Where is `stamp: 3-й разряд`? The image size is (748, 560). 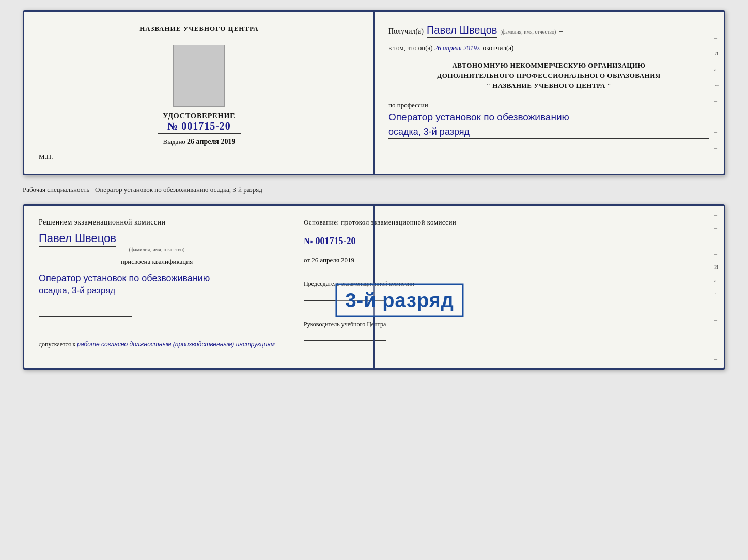
stamp: 3-й разряд is located at coordinates (399, 300).